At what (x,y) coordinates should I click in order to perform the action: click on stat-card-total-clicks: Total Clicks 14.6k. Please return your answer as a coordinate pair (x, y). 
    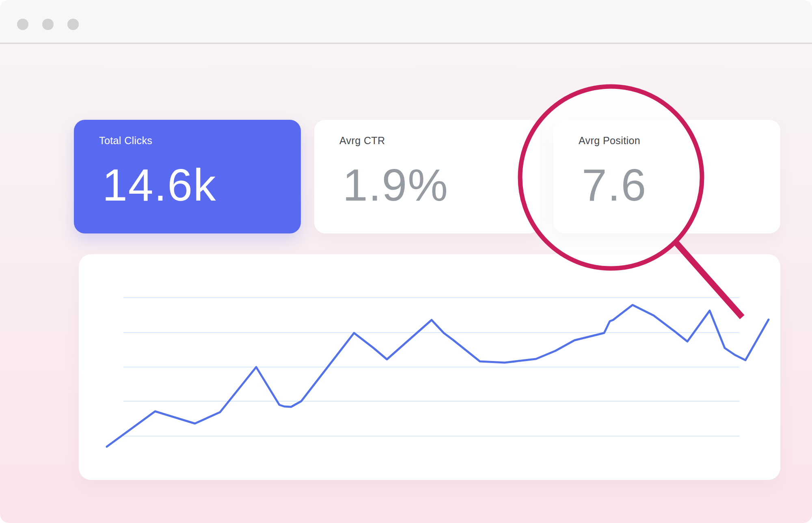
    Looking at the image, I should click on (188, 177).